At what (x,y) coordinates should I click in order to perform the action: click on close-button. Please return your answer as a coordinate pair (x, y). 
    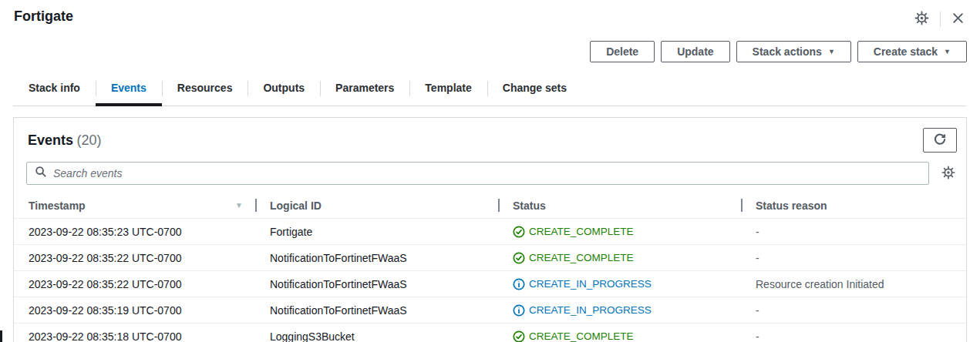
    Looking at the image, I should click on (958, 19).